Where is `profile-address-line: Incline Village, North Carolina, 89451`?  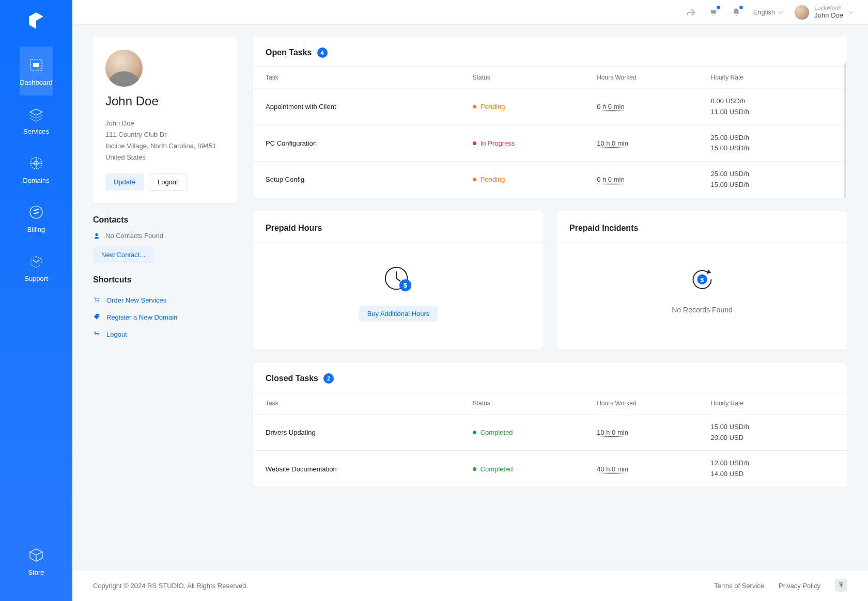 profile-address-line: Incline Village, North Carolina, 89451 is located at coordinates (165, 146).